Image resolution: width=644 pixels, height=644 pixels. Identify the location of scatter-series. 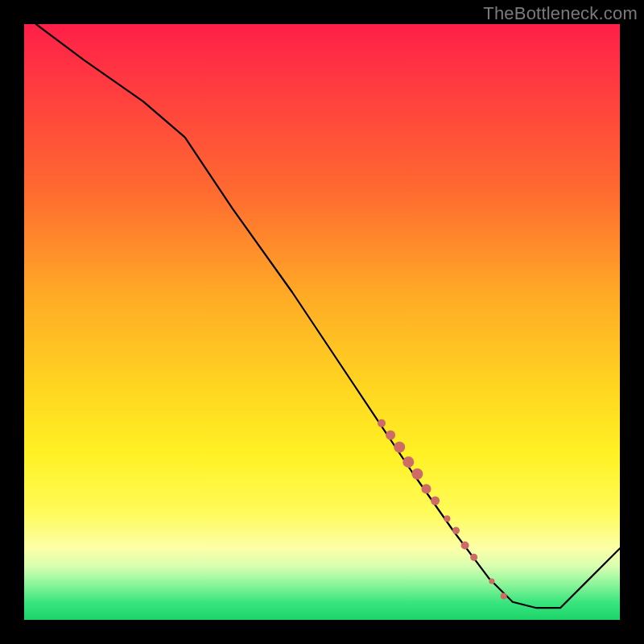
(443, 510).